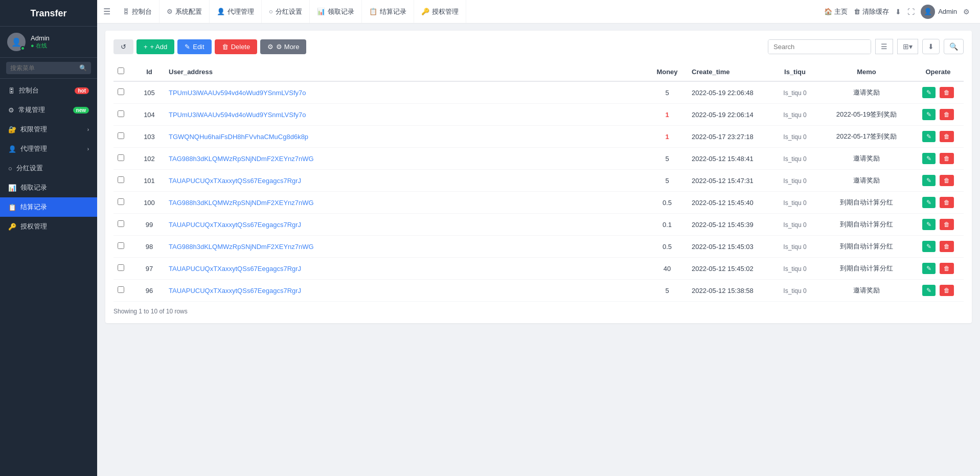 This screenshot has width=980, height=476. I want to click on grid-view-button: ☰, so click(884, 47).